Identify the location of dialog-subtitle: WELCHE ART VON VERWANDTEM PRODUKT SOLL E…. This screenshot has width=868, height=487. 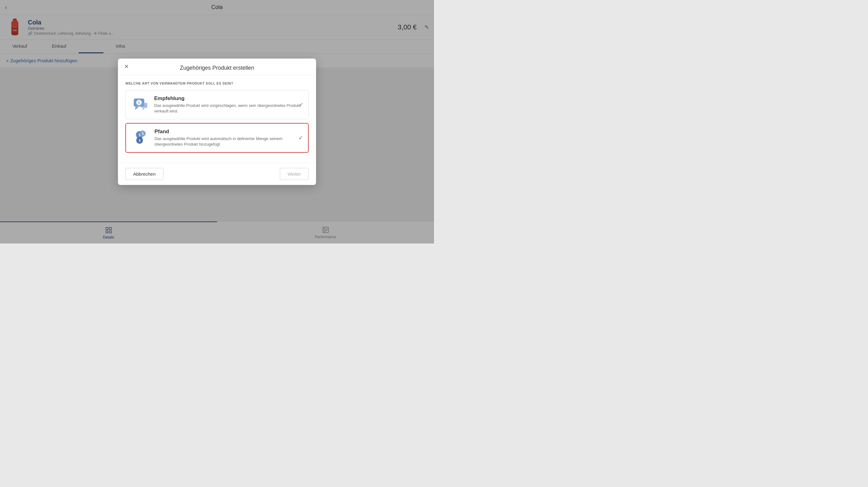
(217, 84).